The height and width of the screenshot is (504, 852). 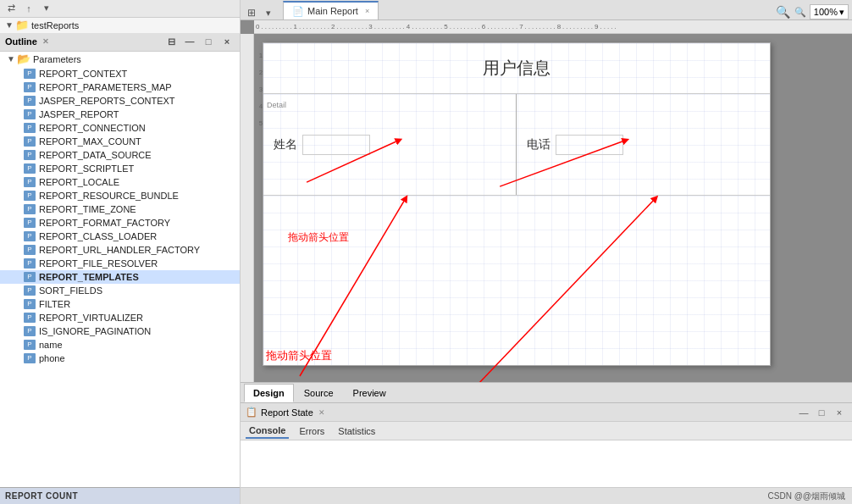 What do you see at coordinates (29, 8) in the screenshot?
I see `sidebar-icon-2: ↑` at bounding box center [29, 8].